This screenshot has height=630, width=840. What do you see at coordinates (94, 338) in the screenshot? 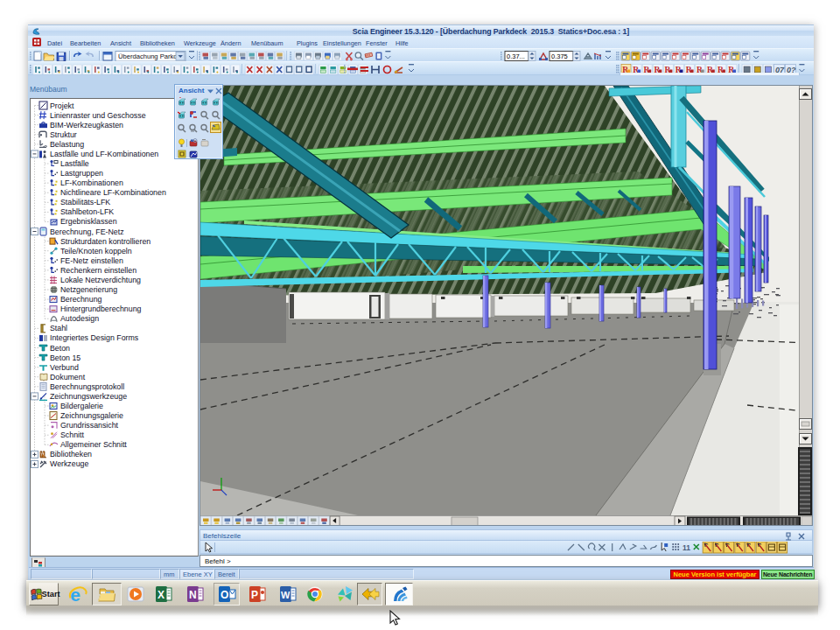
I see `svg-text: Integriertes Design Forms` at bounding box center [94, 338].